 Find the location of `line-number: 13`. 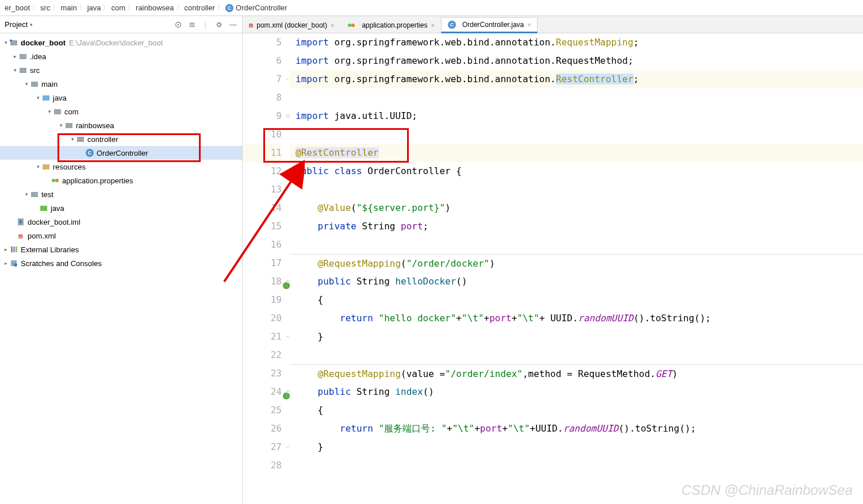

line-number: 13 is located at coordinates (262, 190).